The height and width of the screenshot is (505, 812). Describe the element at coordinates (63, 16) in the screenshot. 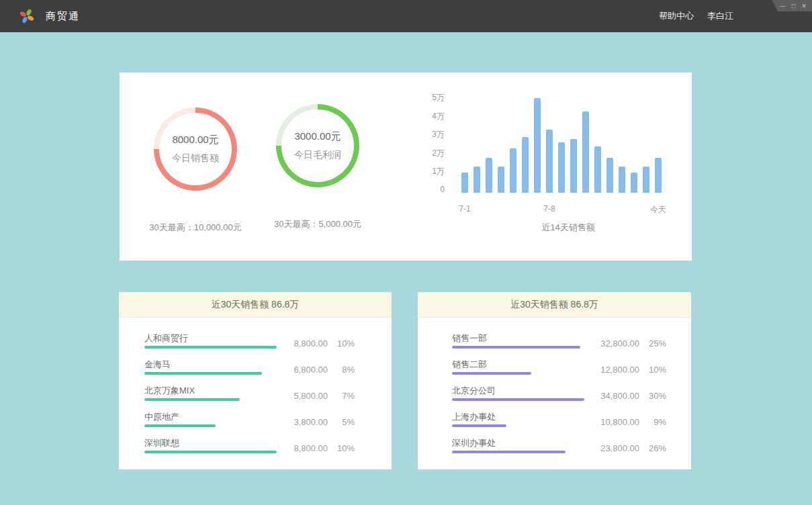

I see `app-title: 商贸通` at that location.